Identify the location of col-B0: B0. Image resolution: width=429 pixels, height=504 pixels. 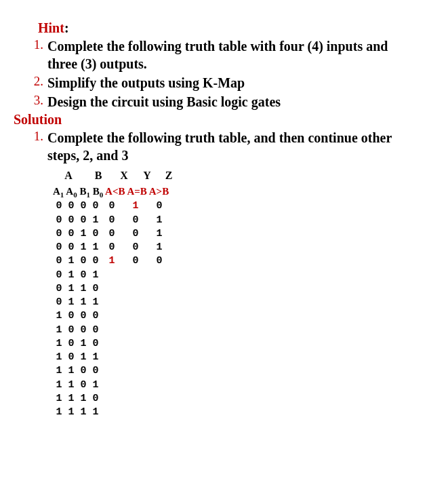
(98, 191).